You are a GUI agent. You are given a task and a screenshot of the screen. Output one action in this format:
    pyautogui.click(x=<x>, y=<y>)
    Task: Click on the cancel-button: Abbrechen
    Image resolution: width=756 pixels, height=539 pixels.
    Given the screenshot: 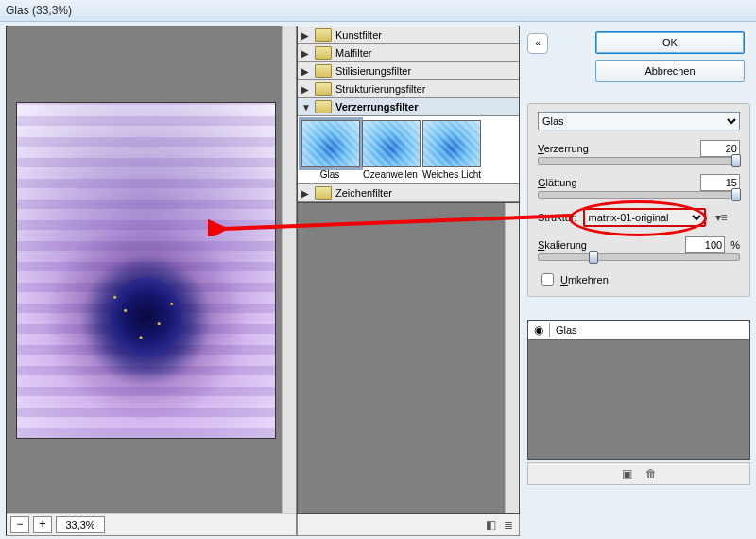 What is the action you would take?
    pyautogui.click(x=670, y=71)
    